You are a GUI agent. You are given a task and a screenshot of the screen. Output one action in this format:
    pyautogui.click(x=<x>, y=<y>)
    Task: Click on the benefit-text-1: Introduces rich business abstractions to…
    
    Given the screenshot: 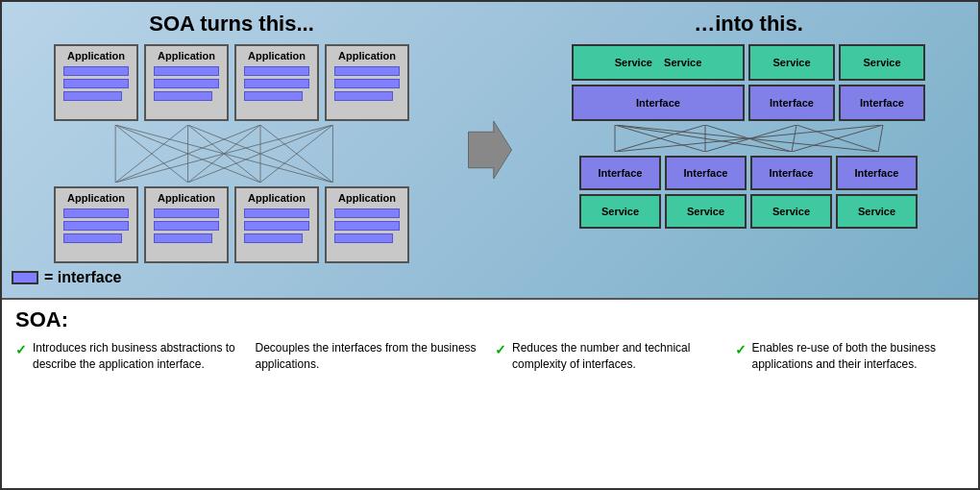 What is the action you would take?
    pyautogui.click(x=139, y=356)
    